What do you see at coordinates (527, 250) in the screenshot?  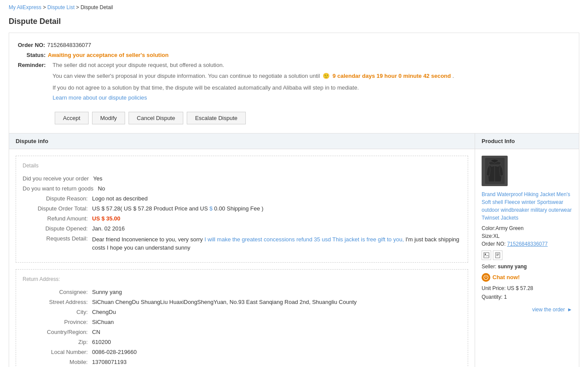 I see `product-info-panel: Product Info` at bounding box center [527, 250].